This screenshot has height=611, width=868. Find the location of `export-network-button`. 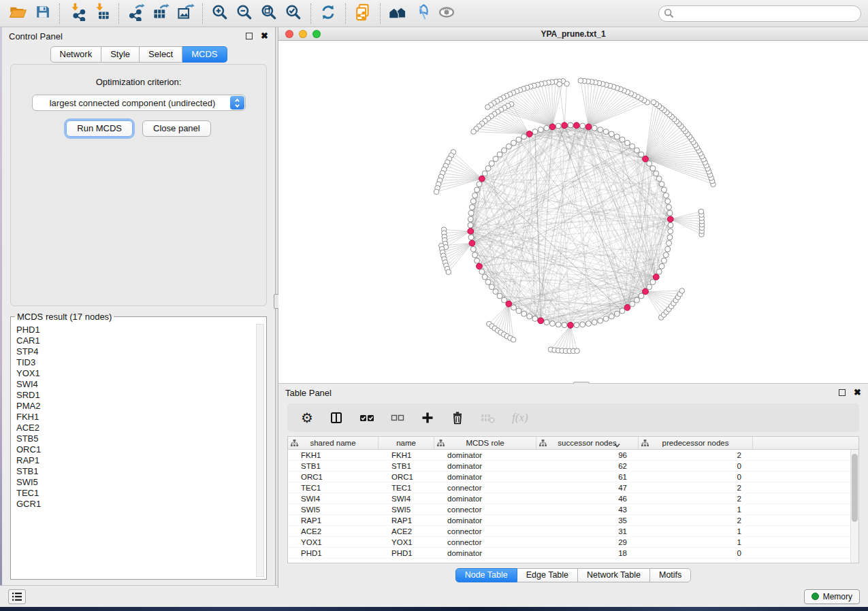

export-network-button is located at coordinates (136, 14).